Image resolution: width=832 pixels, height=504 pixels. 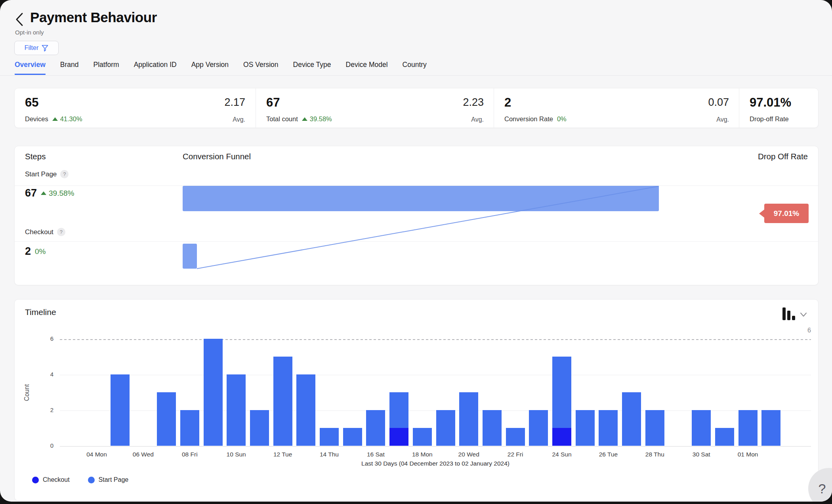 I want to click on back-button, so click(x=19, y=20).